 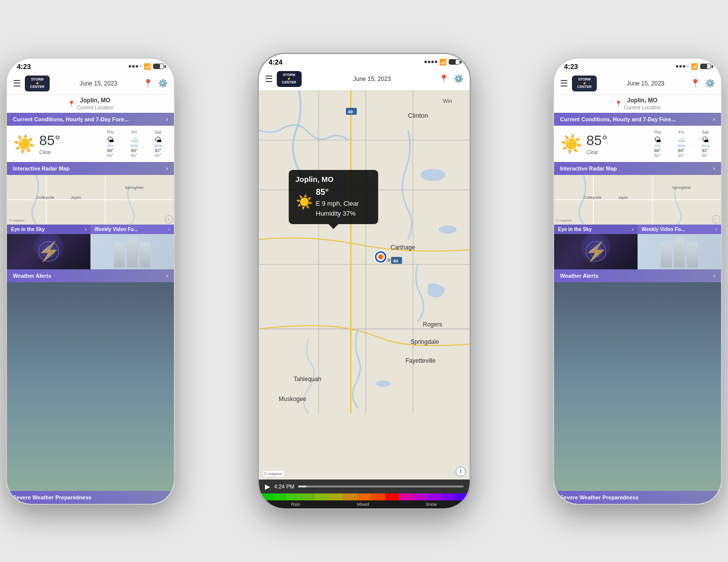 What do you see at coordinates (90, 104) in the screenshot?
I see `location-bar-left: 📍 Joplin, MO Current Location` at bounding box center [90, 104].